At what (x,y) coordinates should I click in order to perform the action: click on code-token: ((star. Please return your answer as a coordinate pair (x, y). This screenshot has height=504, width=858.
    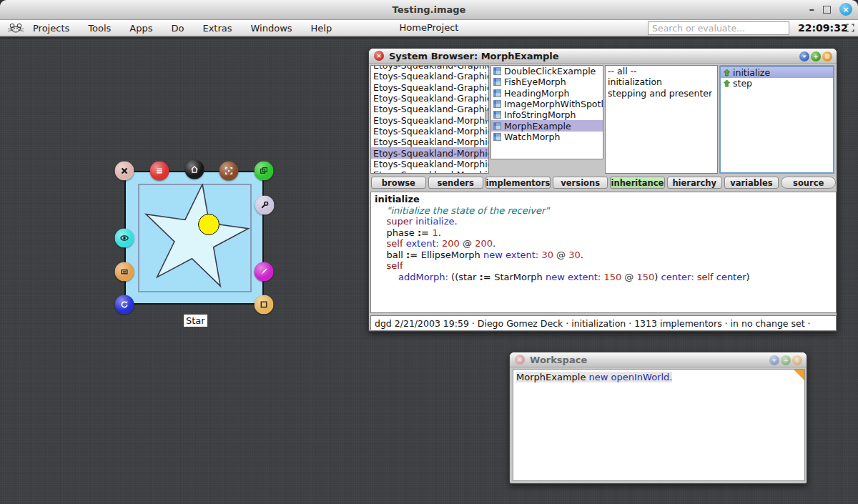
    Looking at the image, I should click on (465, 277).